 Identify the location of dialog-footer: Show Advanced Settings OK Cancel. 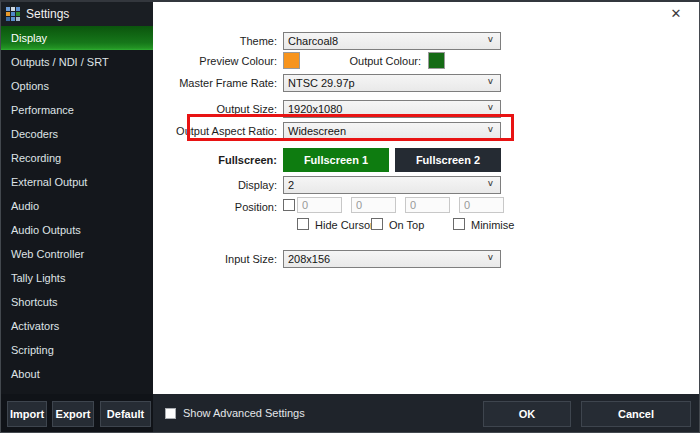
(426, 414).